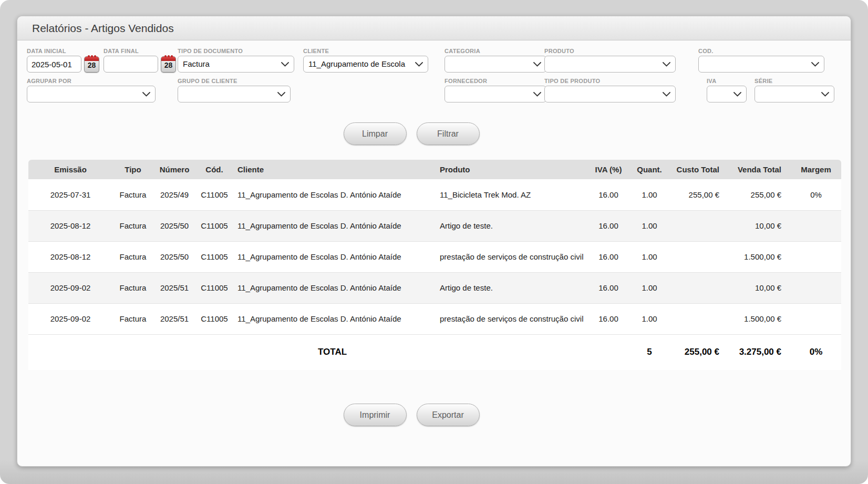  Describe the element at coordinates (375, 133) in the screenshot. I see `limpar-button: Limpar` at that location.